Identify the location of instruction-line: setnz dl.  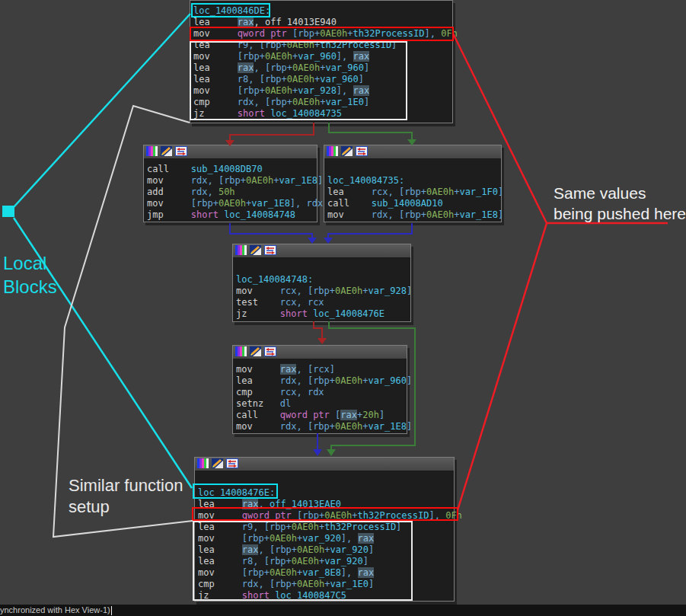
(320, 404).